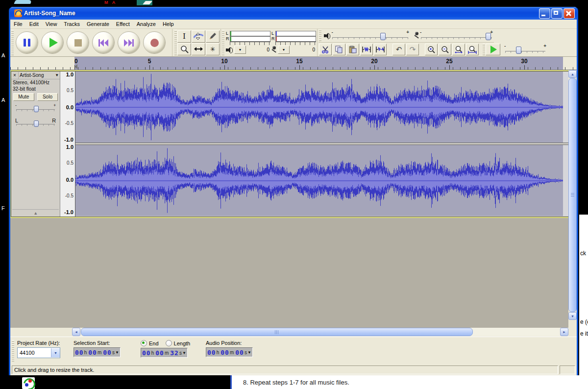  What do you see at coordinates (294, 43) in the screenshot?
I see `recording-meter: L R ▼ 0` at bounding box center [294, 43].